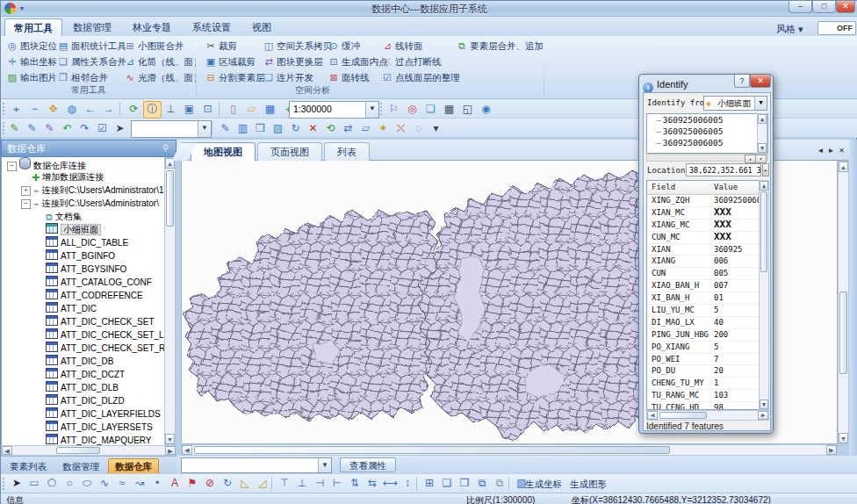 This screenshot has width=857, height=504. Describe the element at coordinates (277, 129) in the screenshot. I see `snapshot-icon: ▨` at that location.